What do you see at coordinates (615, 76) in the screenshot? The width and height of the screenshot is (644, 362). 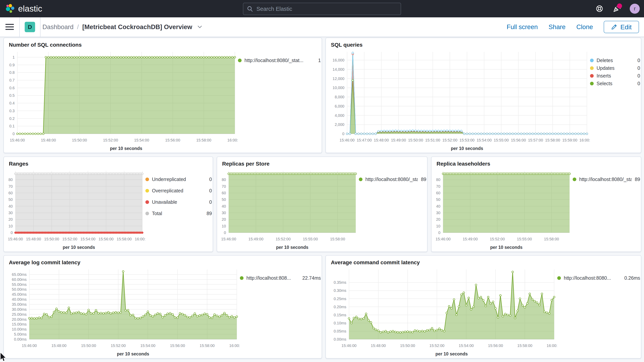 I see `legend-item: Inserts0` at bounding box center [615, 76].